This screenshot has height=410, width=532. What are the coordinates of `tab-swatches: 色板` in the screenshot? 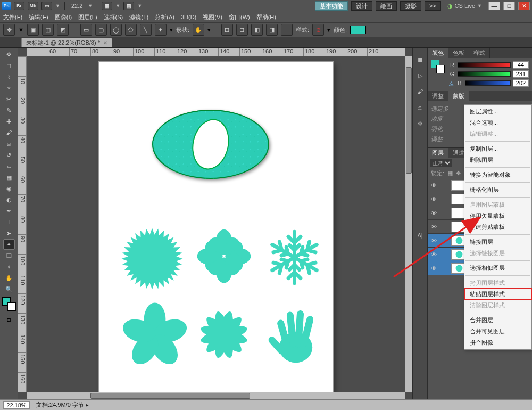 It's located at (459, 53).